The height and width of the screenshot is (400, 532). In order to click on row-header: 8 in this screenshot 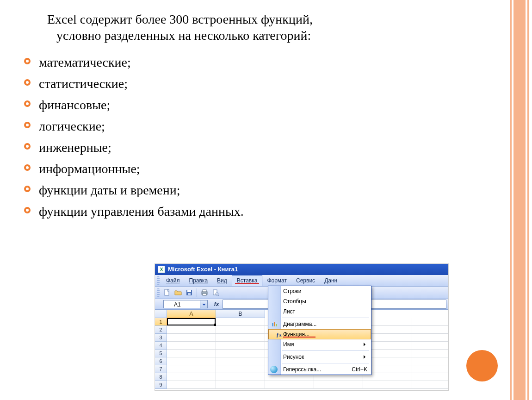, I will do `click(161, 377)`.